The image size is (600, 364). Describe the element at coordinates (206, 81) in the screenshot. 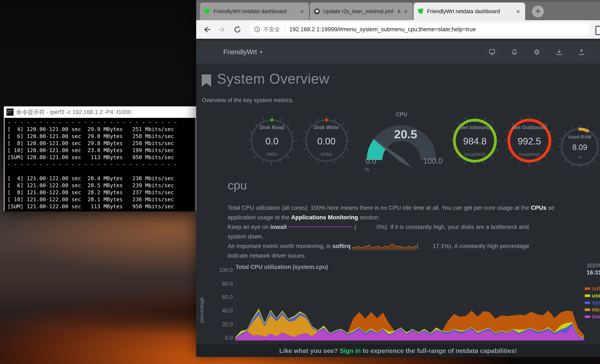

I see `bookmark-icon` at that location.